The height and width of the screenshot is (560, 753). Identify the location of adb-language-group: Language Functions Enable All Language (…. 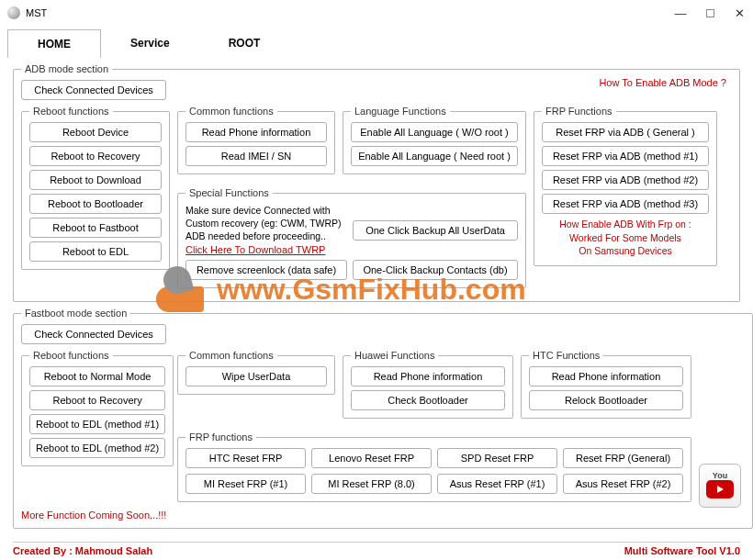
(434, 140).